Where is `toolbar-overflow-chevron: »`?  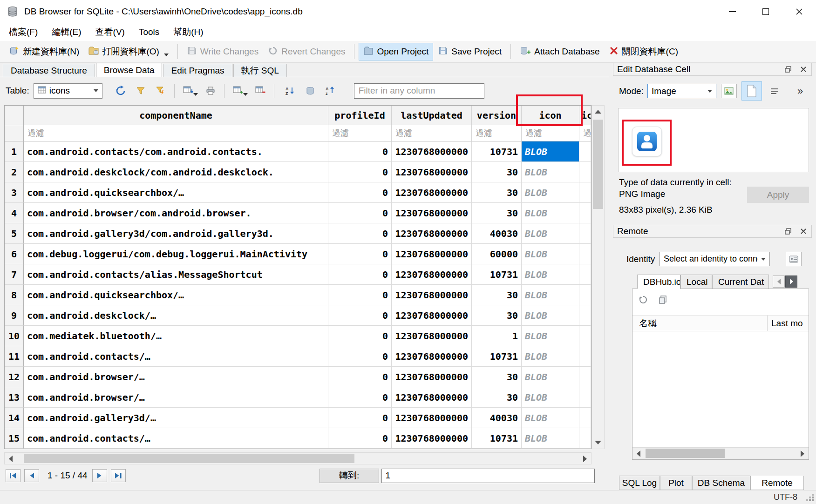
toolbar-overflow-chevron: » is located at coordinates (800, 91).